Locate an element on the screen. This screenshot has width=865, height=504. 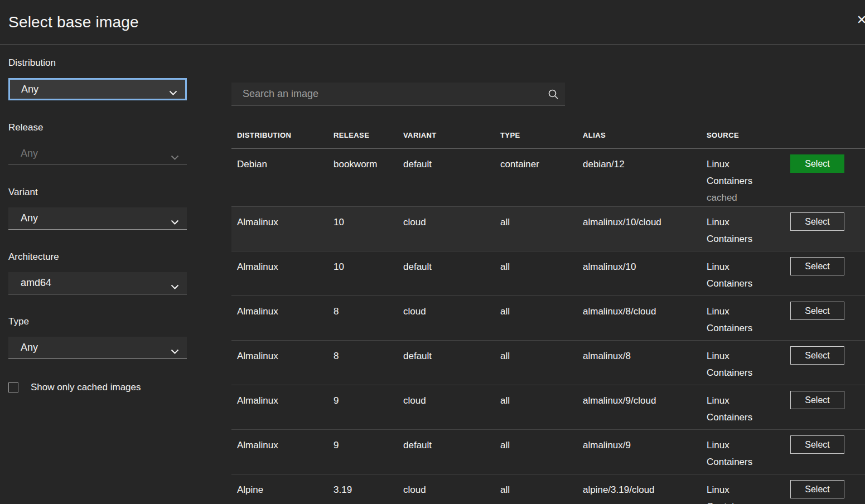
search-input is located at coordinates (398, 94).